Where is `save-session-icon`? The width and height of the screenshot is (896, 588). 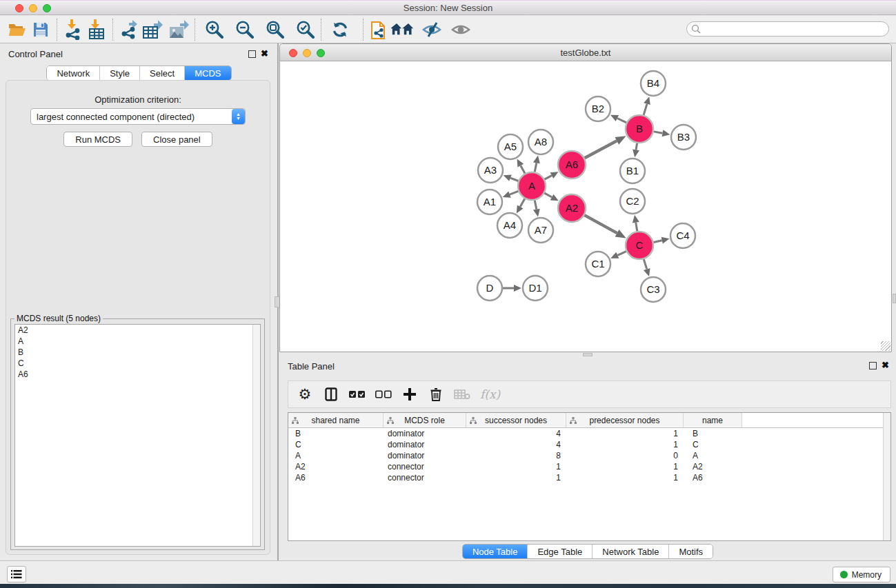 save-session-icon is located at coordinates (41, 30).